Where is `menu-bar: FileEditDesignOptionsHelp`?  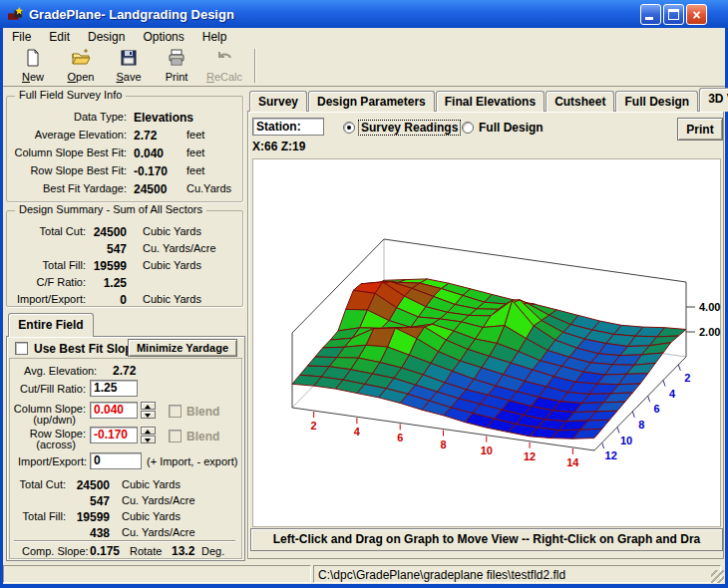 menu-bar: FileEditDesignOptionsHelp is located at coordinates (364, 36).